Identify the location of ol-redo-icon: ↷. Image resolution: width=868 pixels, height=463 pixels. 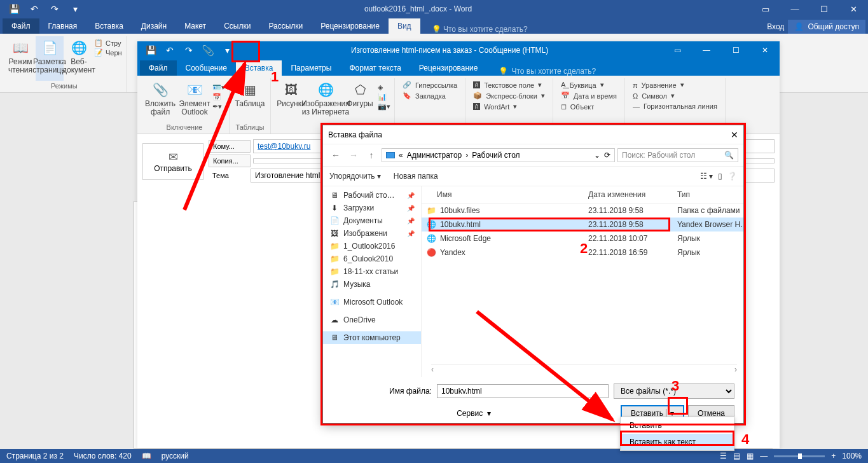
(189, 50).